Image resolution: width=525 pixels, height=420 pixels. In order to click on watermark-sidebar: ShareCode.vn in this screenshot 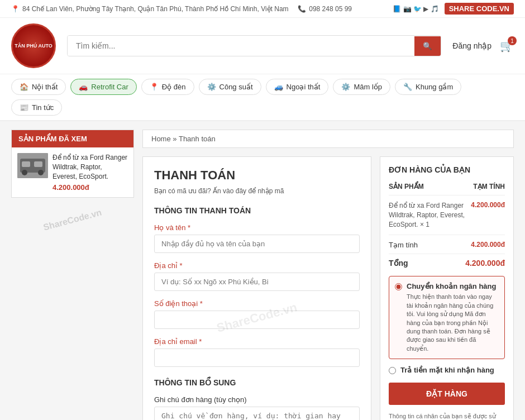, I will do `click(73, 220)`.